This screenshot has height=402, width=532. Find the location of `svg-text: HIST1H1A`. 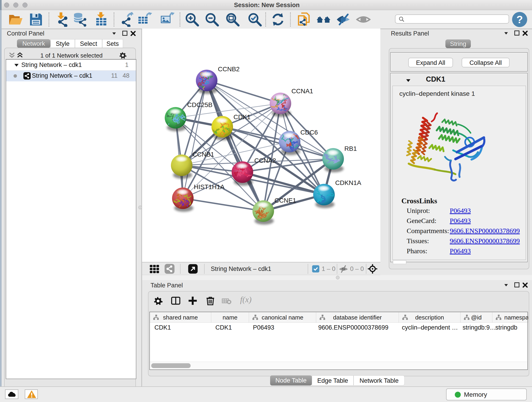

svg-text: HIST1H1A is located at coordinates (209, 187).